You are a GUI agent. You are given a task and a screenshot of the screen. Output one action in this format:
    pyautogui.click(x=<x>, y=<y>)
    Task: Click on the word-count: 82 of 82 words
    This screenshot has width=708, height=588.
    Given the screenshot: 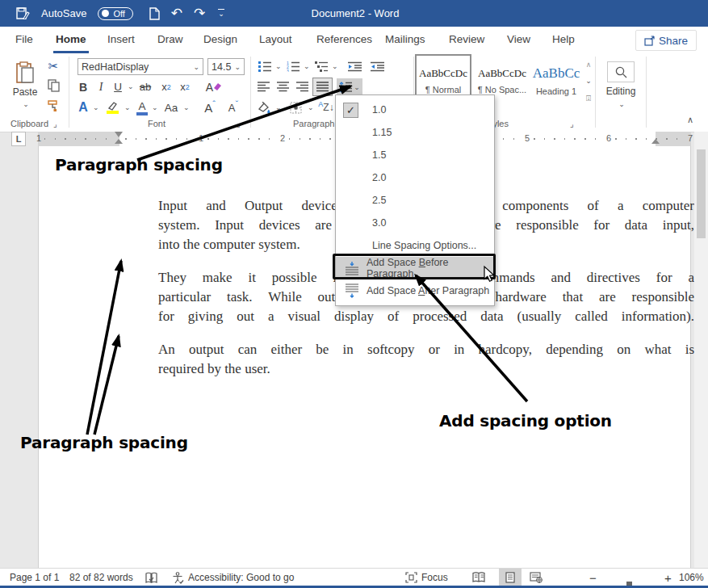 What is the action you would take?
    pyautogui.click(x=102, y=578)
    